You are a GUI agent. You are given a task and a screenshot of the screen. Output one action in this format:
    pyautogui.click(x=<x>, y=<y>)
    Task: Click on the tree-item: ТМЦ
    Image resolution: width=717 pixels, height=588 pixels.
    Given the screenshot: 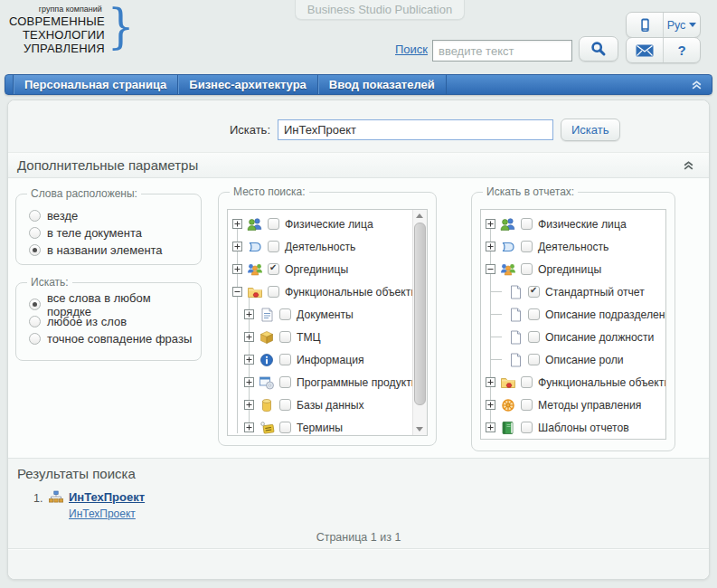 What is the action you would take?
    pyautogui.click(x=320, y=337)
    